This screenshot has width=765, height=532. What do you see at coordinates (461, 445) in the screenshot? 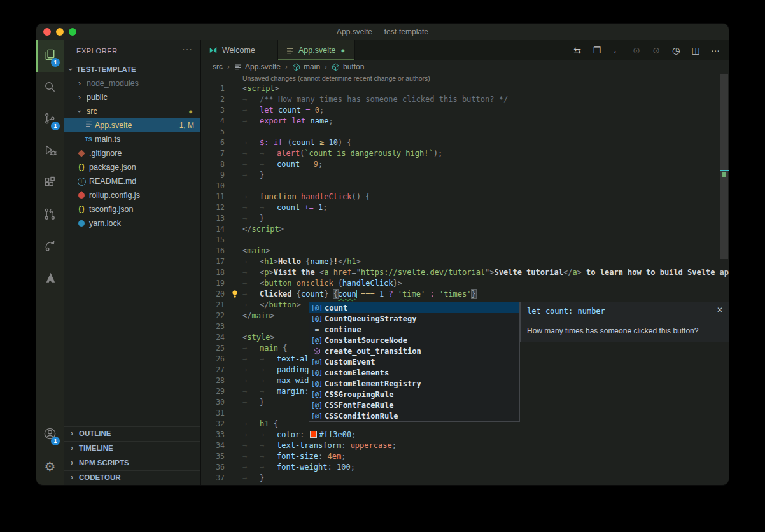
I see `code-line: 34→→text-transform: uppercase;` at bounding box center [461, 445].